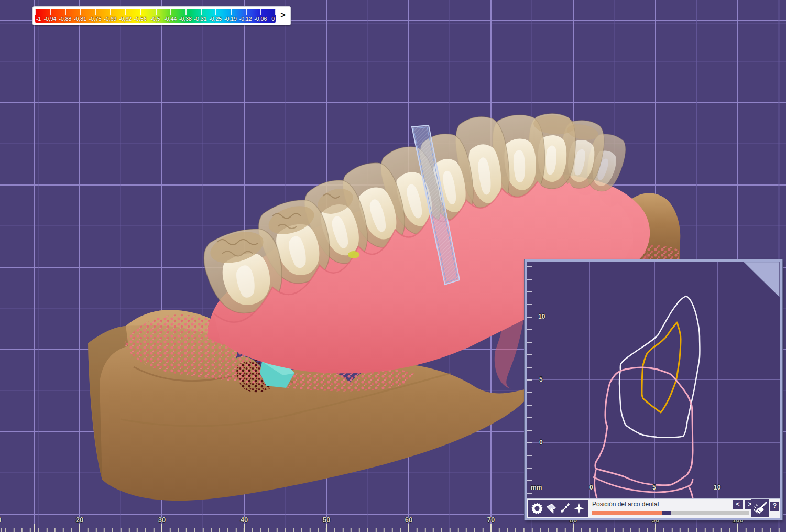  What do you see at coordinates (215, 19) in the screenshot?
I see `legend-value: -0,25` at bounding box center [215, 19].